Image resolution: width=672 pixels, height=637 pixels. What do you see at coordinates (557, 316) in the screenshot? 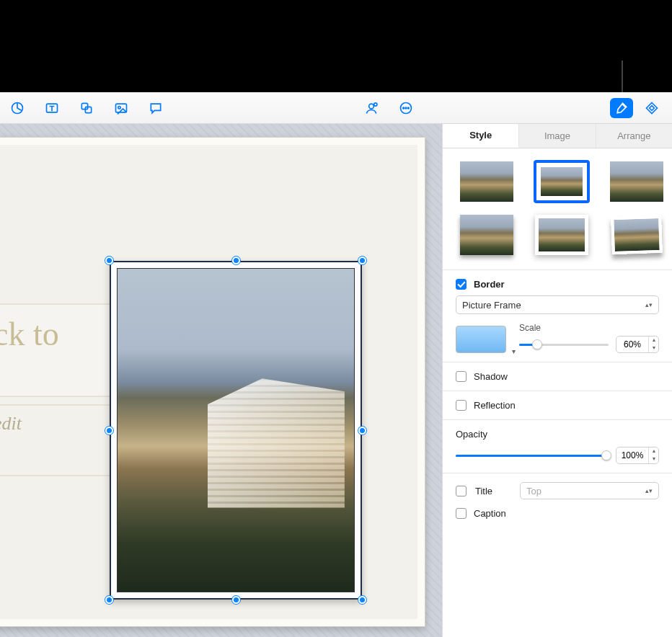
I see `border-section: Border Picture Frame ▴▾ Scale` at bounding box center [557, 316].